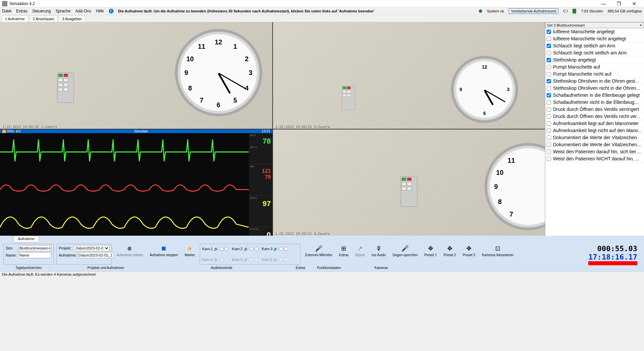 This screenshot has width=644, height=351. What do you see at coordinates (63, 11) in the screenshot?
I see `menu-sprache: Sprache` at bounding box center [63, 11].